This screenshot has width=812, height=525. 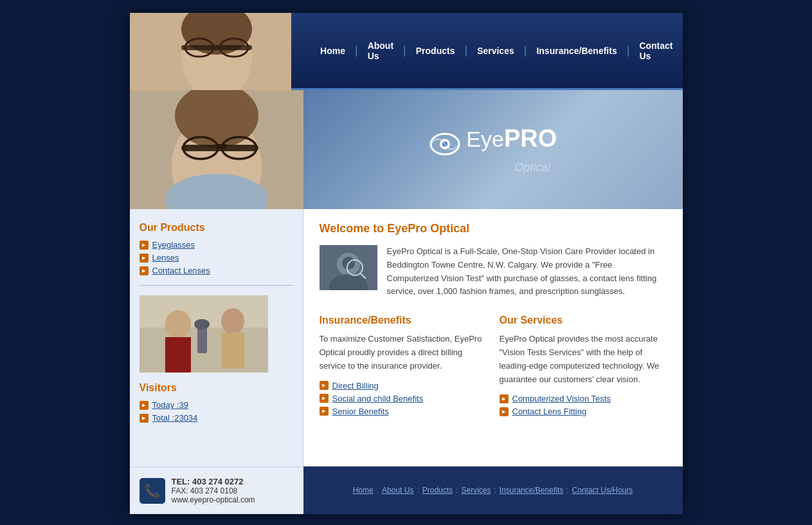 I want to click on nav-row: Home | About Us | Products | Services | …, so click(x=406, y=51).